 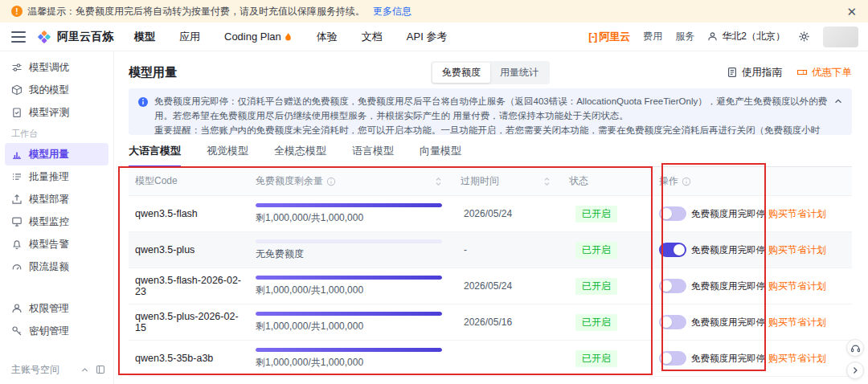 What do you see at coordinates (508, 250) in the screenshot?
I see `expire-date: -` at bounding box center [508, 250].